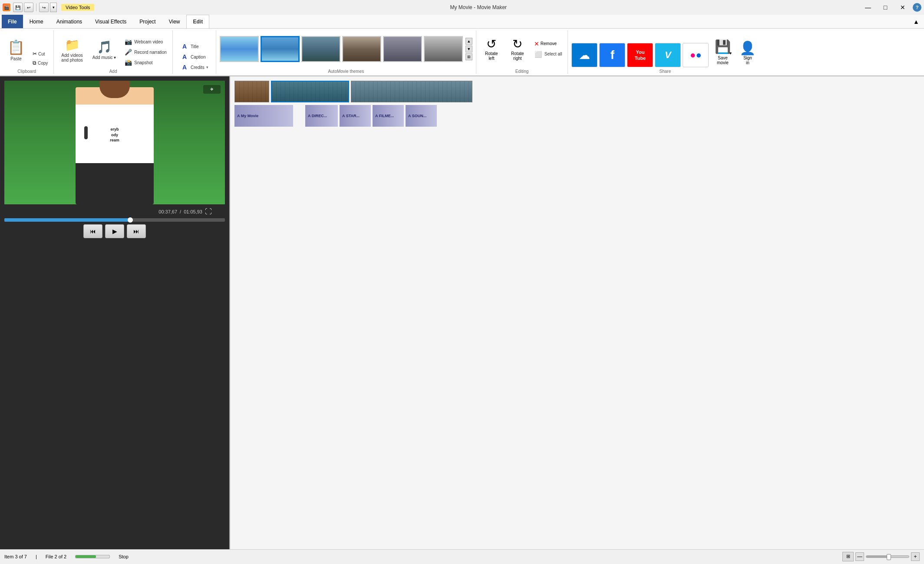 The width and height of the screenshot is (924, 564). Describe the element at coordinates (903, 7) in the screenshot. I see `close-button: ✕` at that location.